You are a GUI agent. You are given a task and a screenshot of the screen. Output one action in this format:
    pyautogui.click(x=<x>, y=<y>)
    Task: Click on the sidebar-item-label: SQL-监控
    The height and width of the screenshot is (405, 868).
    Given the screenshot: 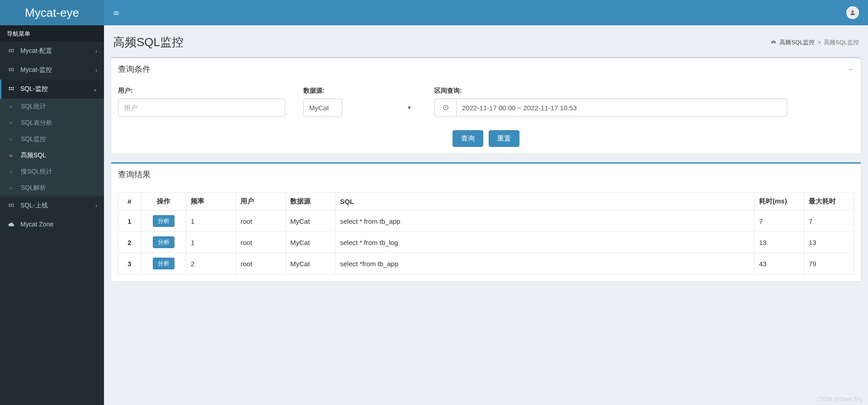 What is the action you would take?
    pyautogui.click(x=57, y=89)
    